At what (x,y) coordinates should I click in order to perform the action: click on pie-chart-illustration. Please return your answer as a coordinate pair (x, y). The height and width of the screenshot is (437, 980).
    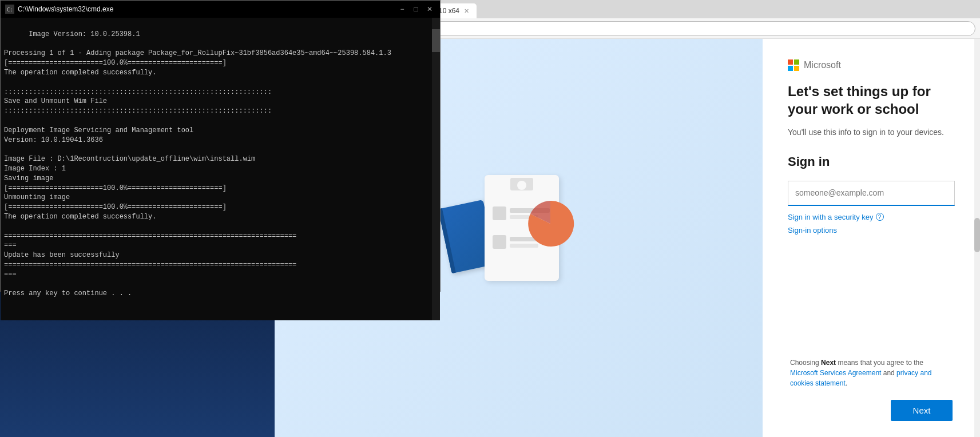
    Looking at the image, I should click on (550, 225).